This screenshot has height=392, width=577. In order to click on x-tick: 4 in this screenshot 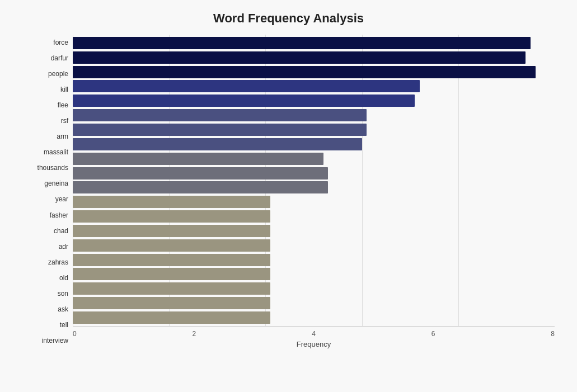, I will do `click(313, 334)`.